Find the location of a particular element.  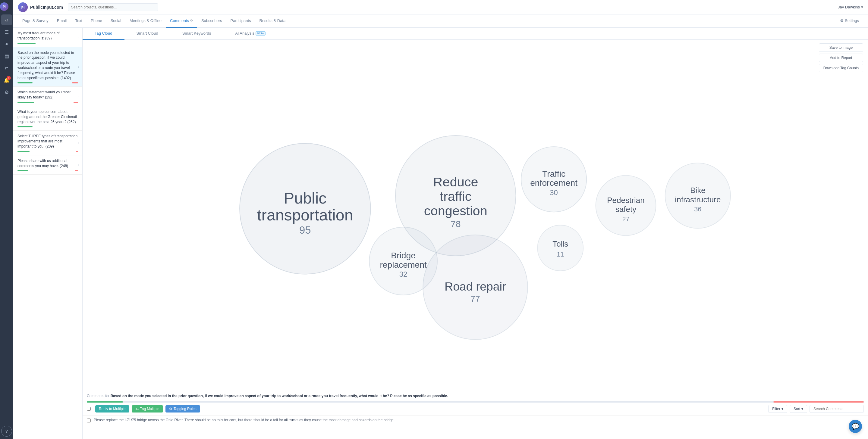

svg-text: Public is located at coordinates (305, 198).